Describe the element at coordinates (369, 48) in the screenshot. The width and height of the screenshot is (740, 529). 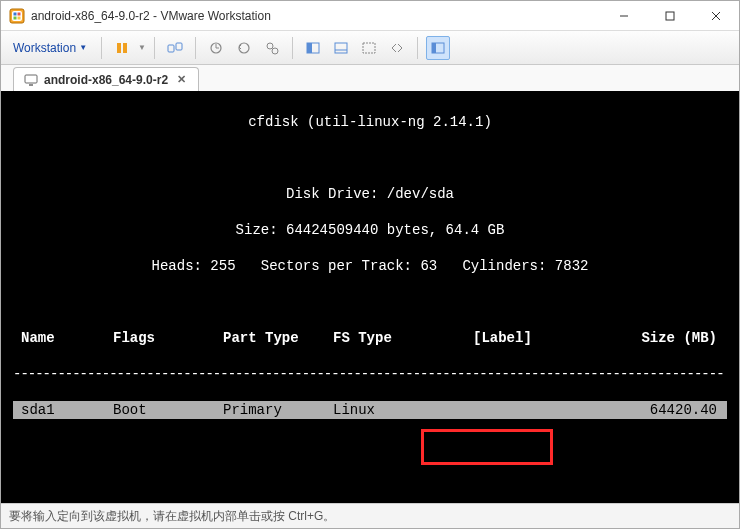
I see `console-button` at that location.